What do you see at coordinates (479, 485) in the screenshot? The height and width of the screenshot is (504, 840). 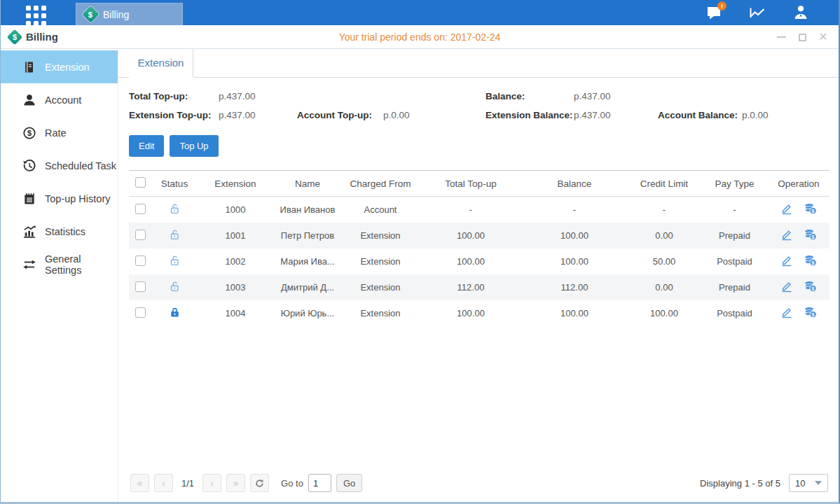 I see `pagination-bar: « ‹ 1/1 › » Go to Go Displaying 1 - 5 of…` at bounding box center [479, 485].